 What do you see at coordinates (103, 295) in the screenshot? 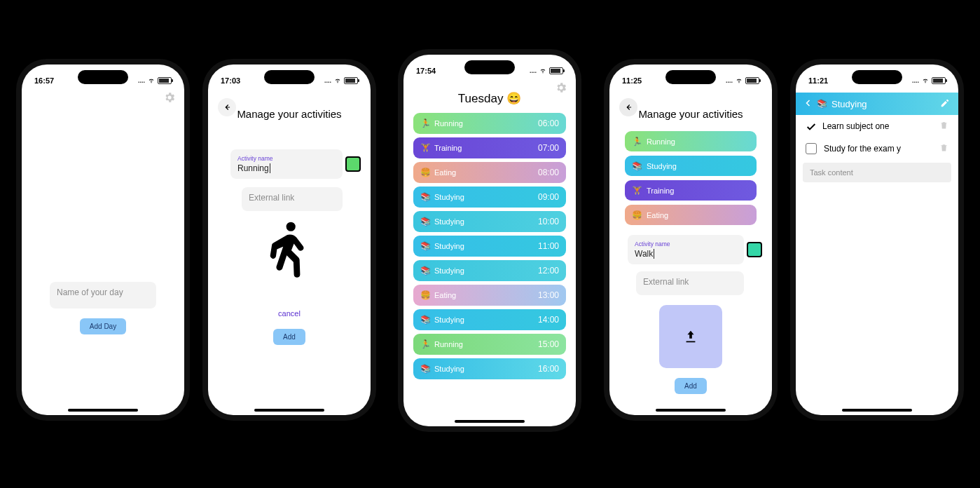
I see `day-name-input: Name of your day` at bounding box center [103, 295].